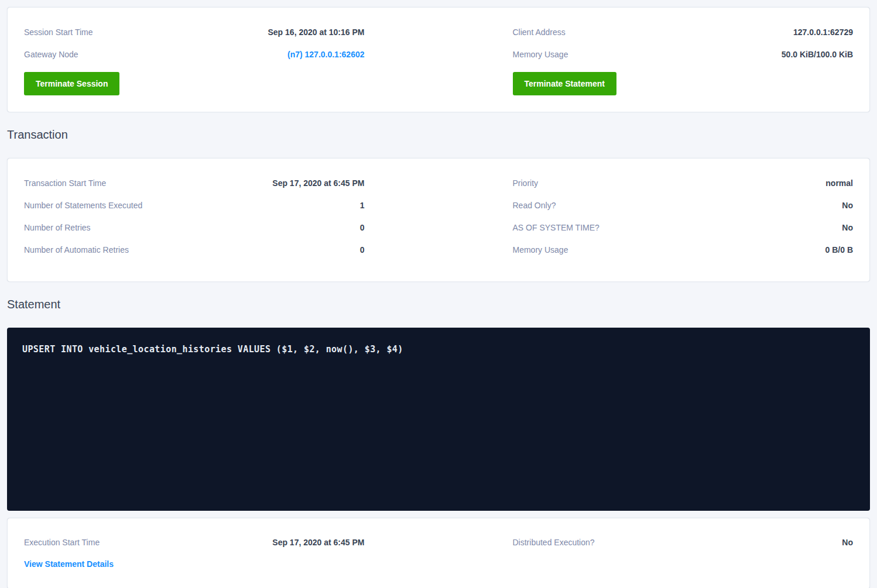 The image size is (877, 588). I want to click on session-summary-left-column: Session Start Time Sep 16, 2020 at 10:16…, so click(194, 61).